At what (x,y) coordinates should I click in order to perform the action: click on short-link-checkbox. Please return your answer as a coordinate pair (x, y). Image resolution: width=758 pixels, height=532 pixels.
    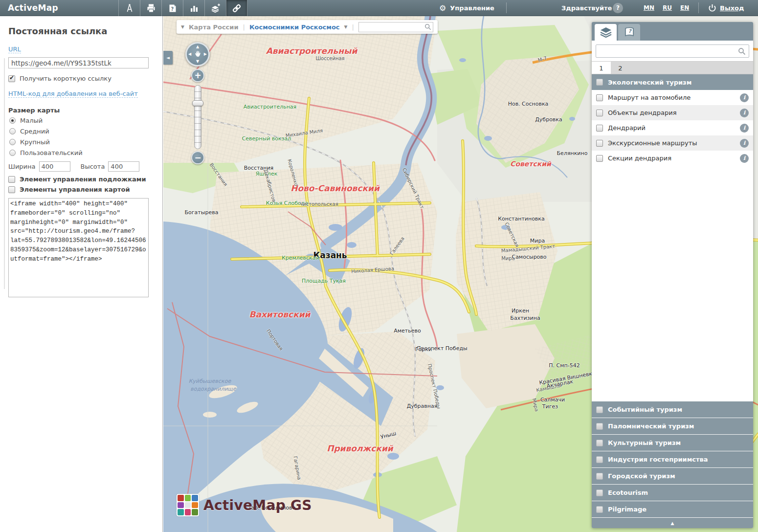
    Looking at the image, I should click on (12, 79).